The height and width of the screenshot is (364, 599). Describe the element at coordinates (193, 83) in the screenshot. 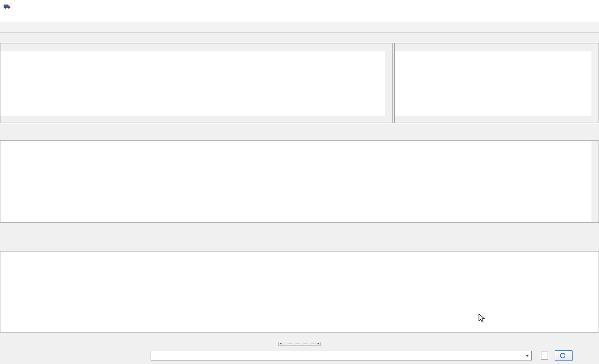

I see `drivers-grid` at that location.